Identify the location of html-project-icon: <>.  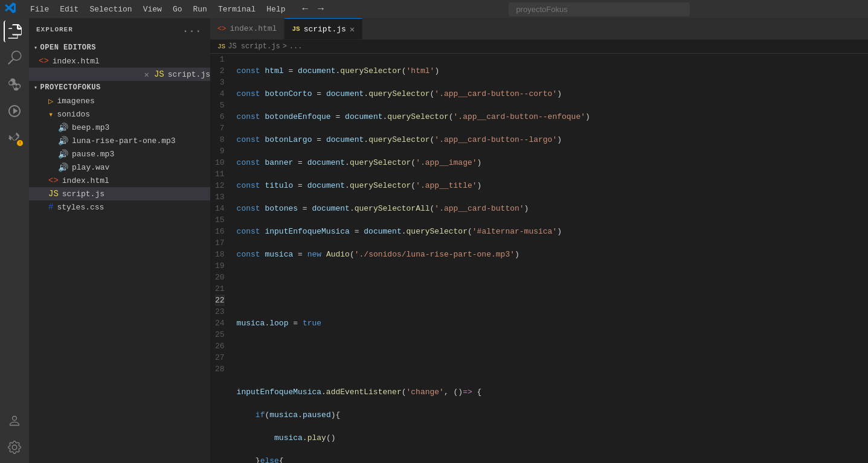
(53, 180).